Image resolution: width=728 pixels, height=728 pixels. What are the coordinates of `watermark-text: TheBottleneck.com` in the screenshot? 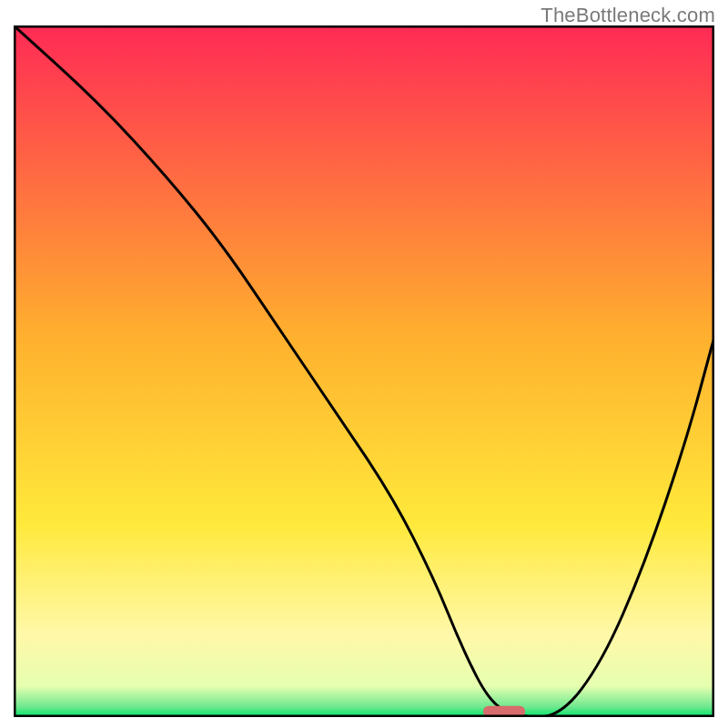 It's located at (628, 15).